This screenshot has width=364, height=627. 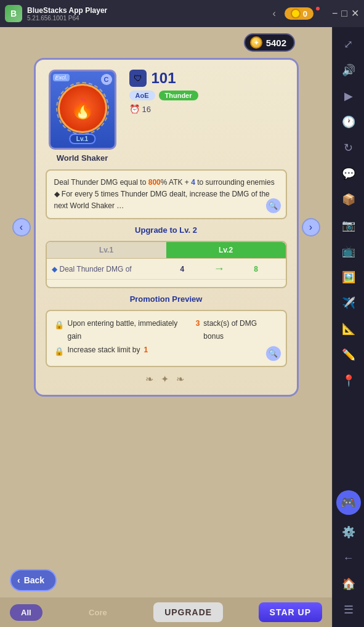 What do you see at coordinates (83, 116) in the screenshot?
I see `hero-card: Excl. C 🔥 Lv.1 World Shaker` at bounding box center [83, 116].